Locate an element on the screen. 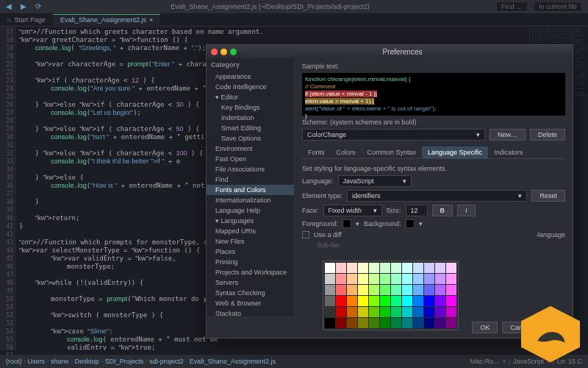 This screenshot has width=588, height=368. window-close-icon is located at coordinates (215, 52).